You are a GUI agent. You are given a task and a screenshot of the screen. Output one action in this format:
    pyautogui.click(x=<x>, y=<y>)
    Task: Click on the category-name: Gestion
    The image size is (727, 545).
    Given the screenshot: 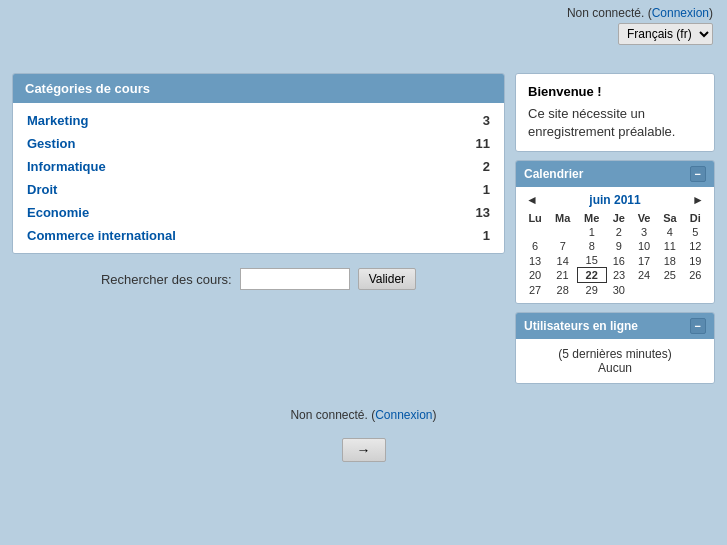 What is the action you would take?
    pyautogui.click(x=248, y=144)
    